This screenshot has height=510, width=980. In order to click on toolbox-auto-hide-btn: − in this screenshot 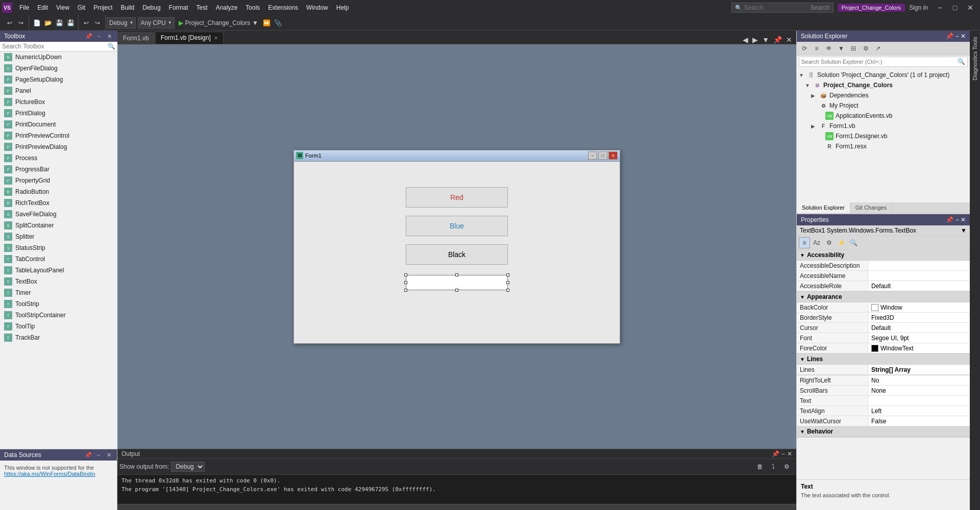, I will do `click(99, 37)`.